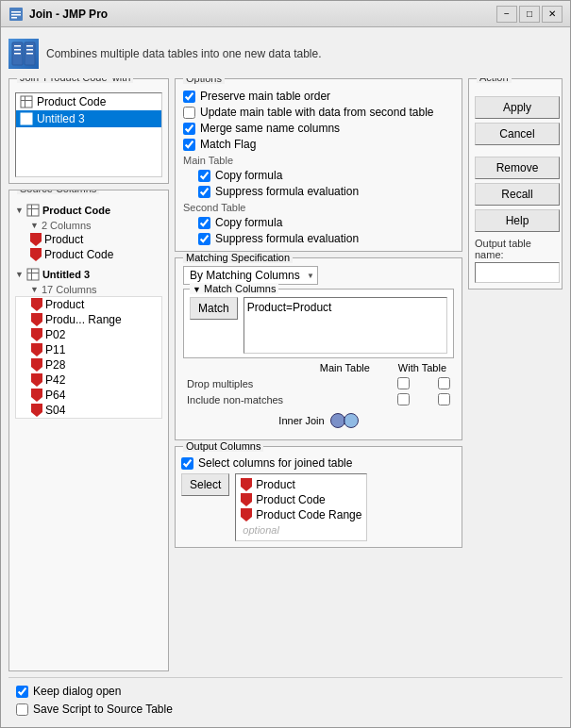 The height and width of the screenshot is (728, 571). Describe the element at coordinates (89, 395) in the screenshot. I see `source-item-u3-6: P64` at that location.